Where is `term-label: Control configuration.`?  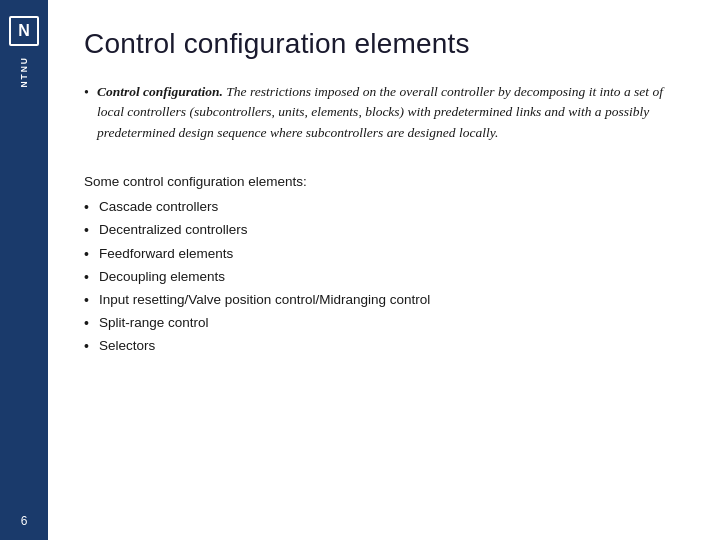
term-label: Control configuration. is located at coordinates (160, 92).